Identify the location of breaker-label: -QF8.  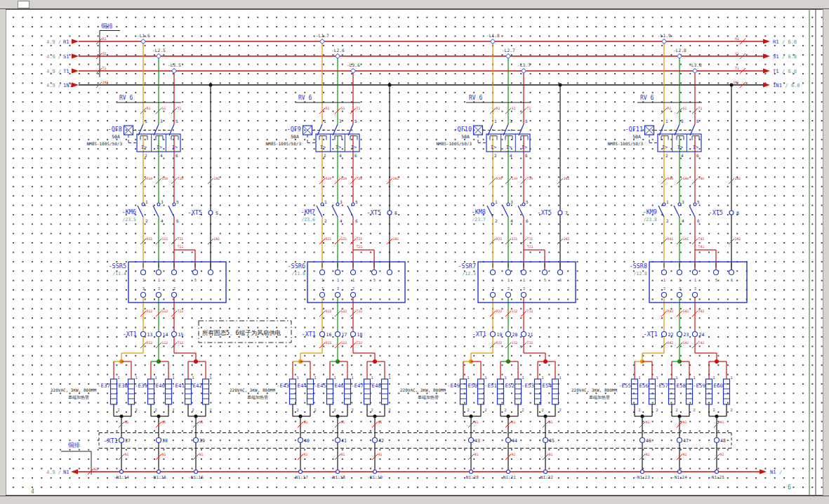
(115, 129).